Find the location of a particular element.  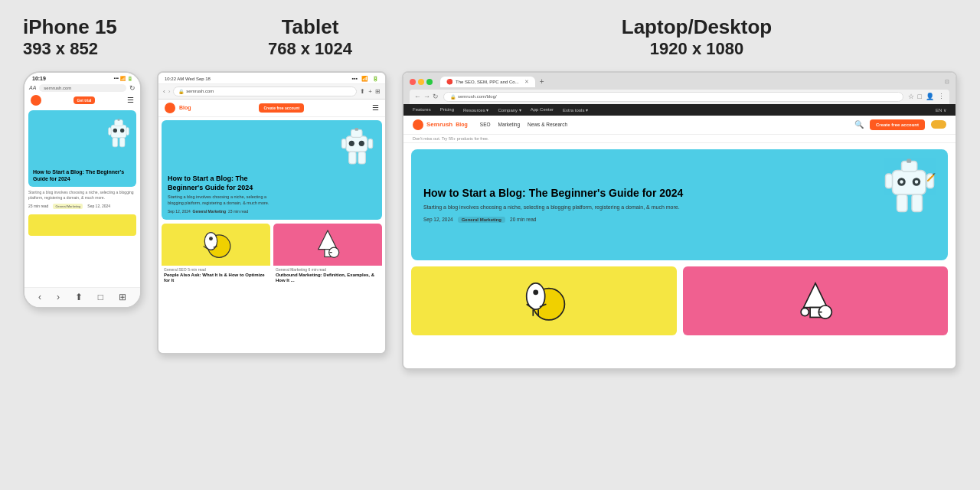

tablet-hamburger-icon: ☰ is located at coordinates (375, 107).